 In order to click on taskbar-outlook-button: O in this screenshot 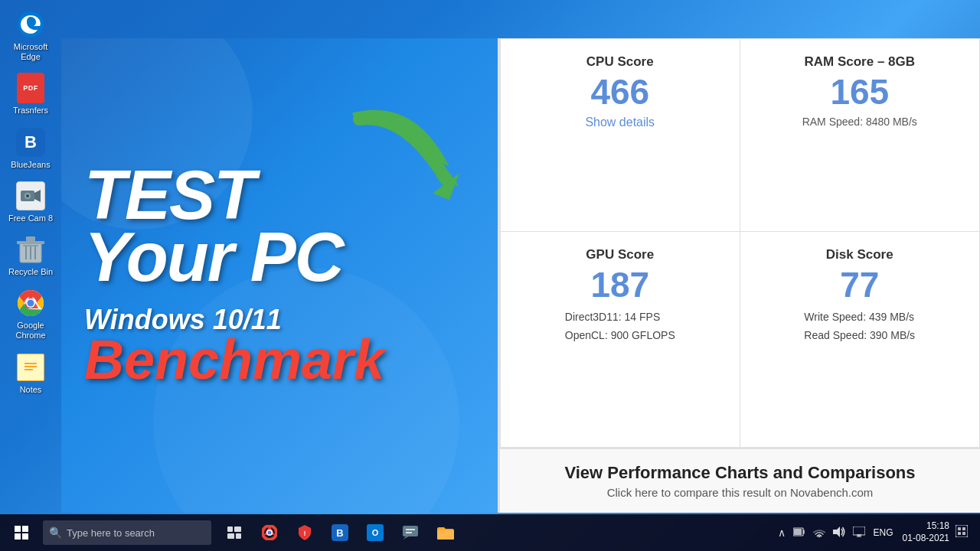, I will do `click(375, 533)`.